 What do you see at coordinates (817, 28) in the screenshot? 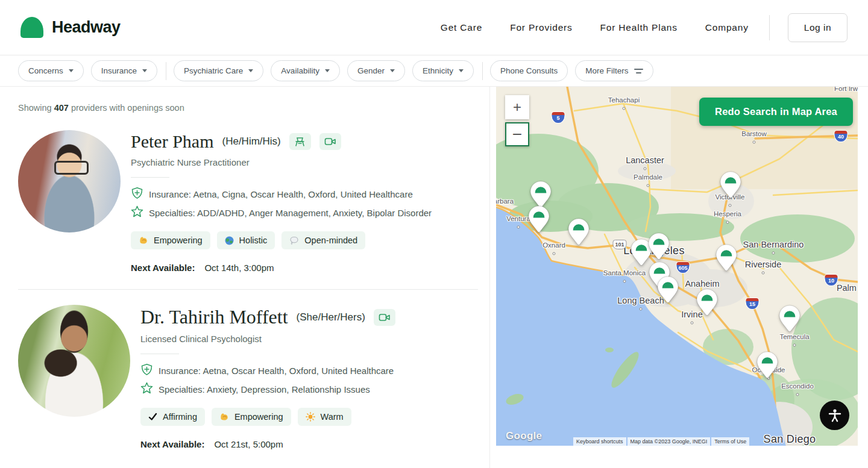
I see `login-button: Log in` at bounding box center [817, 28].